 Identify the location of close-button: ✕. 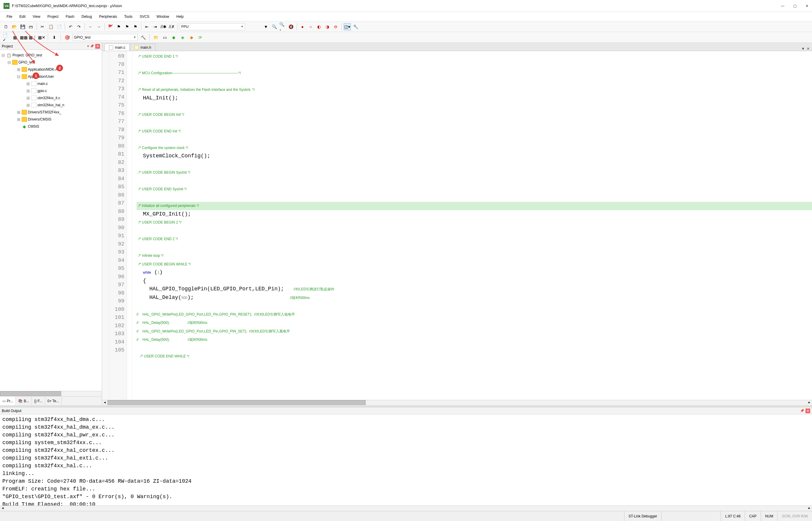
(807, 6).